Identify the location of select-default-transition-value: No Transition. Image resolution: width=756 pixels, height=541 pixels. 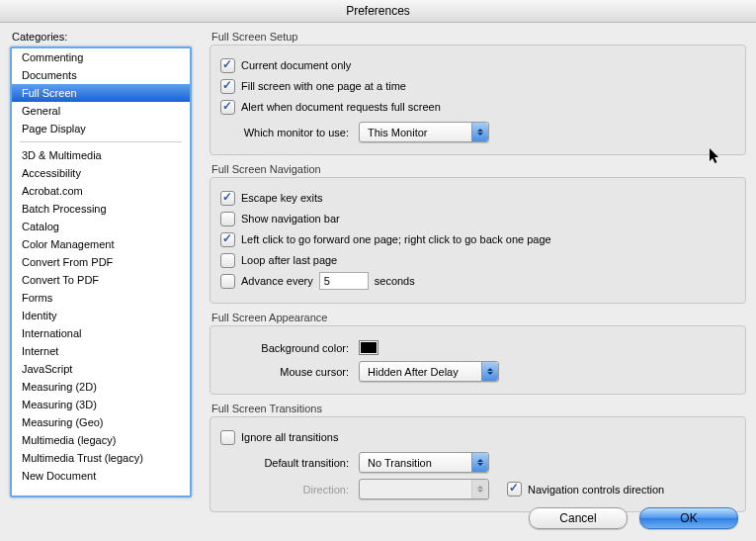
(415, 463).